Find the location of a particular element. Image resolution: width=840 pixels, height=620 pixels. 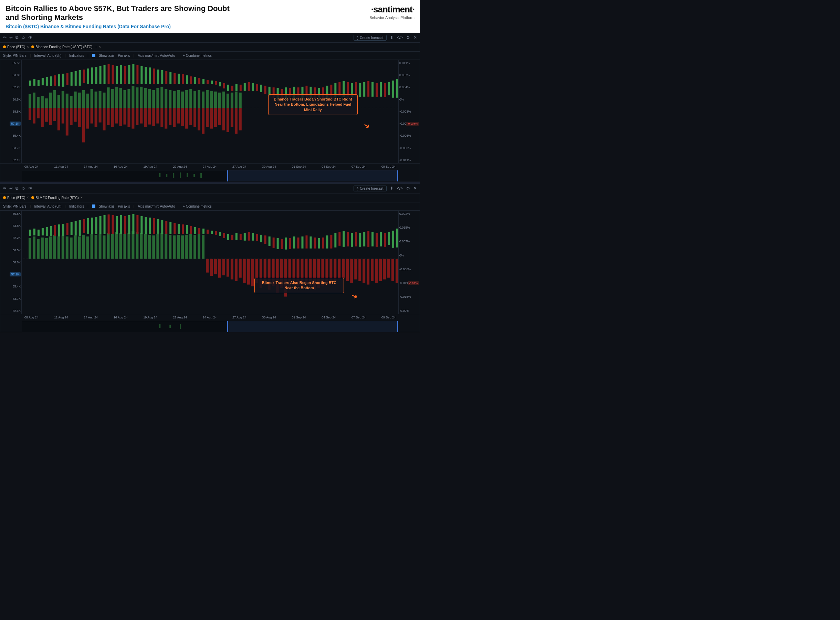

close-icon-1: ✕ is located at coordinates (415, 38).